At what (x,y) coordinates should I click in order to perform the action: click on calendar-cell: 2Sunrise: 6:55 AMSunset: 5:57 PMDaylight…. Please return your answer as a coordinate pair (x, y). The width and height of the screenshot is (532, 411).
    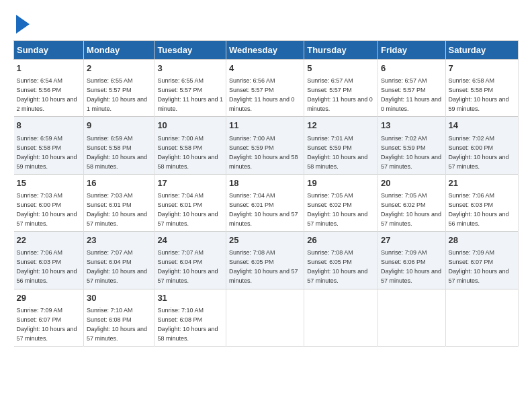
    Looking at the image, I should click on (120, 89).